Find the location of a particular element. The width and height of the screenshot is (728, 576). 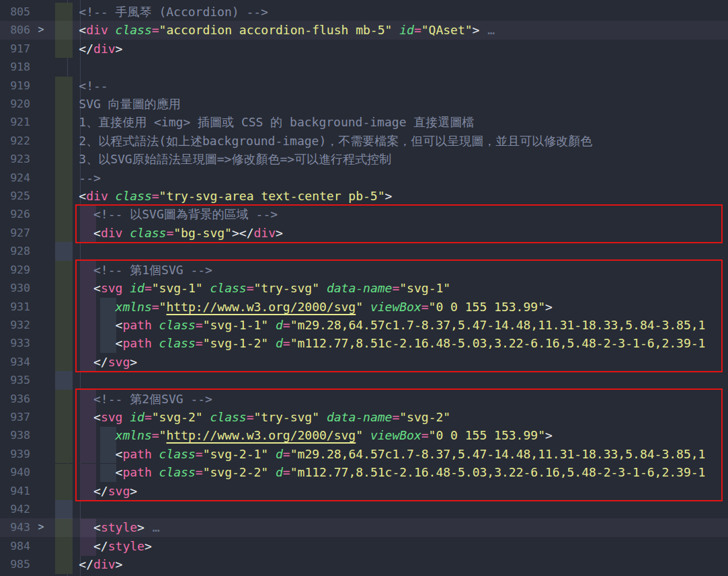

code-line: 920 SVG 向量圖的應用 is located at coordinates (364, 104).